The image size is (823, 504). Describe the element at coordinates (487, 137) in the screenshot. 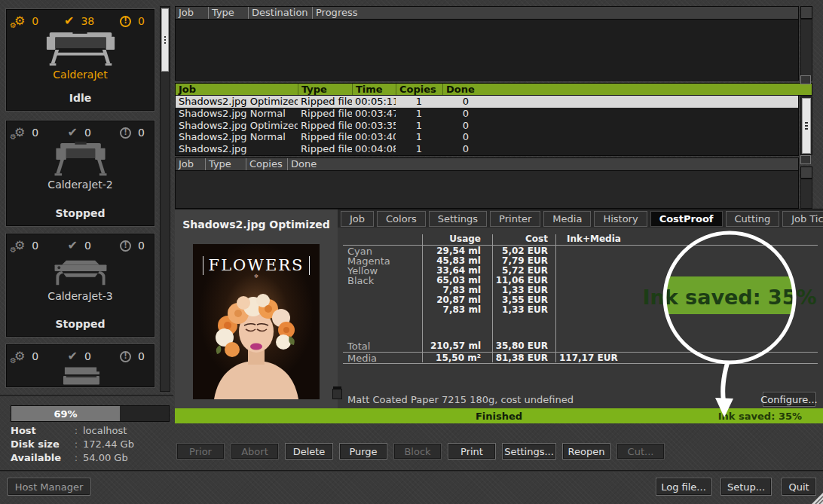

I see `job-row: Shadows2.jpg Normal Ripped file 00:03:40…` at that location.